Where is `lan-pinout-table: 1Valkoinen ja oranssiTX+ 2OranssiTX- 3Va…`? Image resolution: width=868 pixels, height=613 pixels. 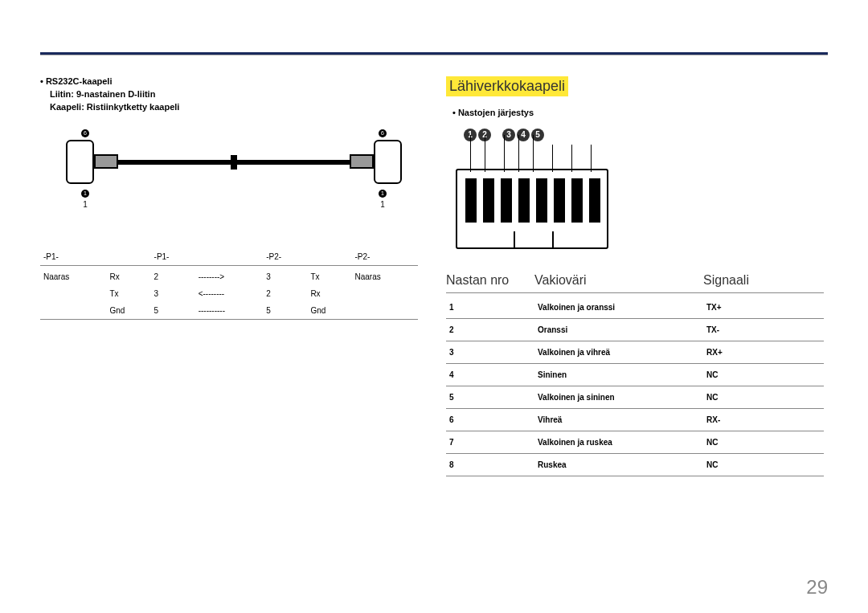 lan-pinout-table: 1Valkoinen ja oranssiTX+ 2OranssiTX- 3Va… is located at coordinates (635, 386).